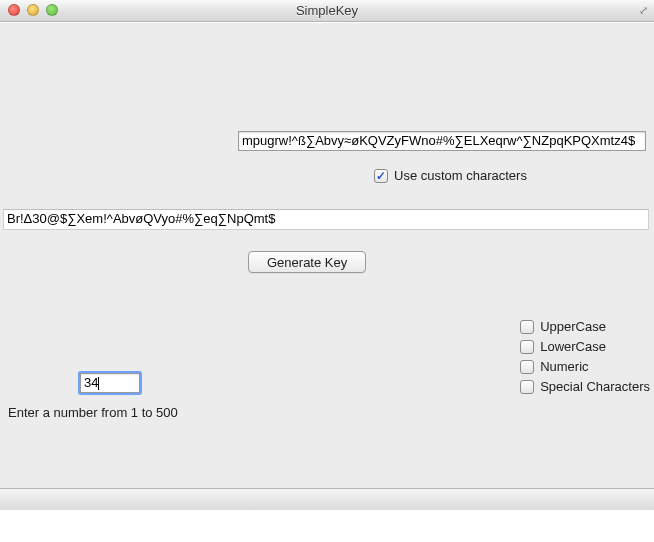  Describe the element at coordinates (327, 10) in the screenshot. I see `window-title: SimpleKey` at that location.